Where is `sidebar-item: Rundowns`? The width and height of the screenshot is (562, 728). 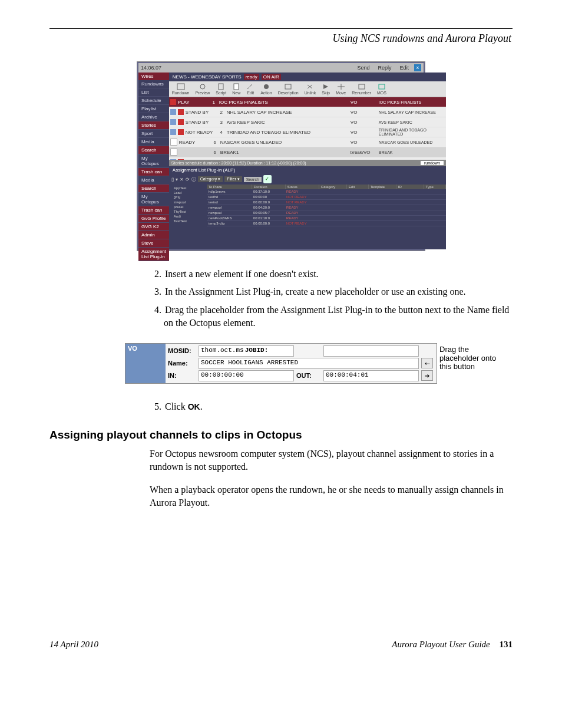
sidebar-item: Rundowns is located at coordinates (154, 84).